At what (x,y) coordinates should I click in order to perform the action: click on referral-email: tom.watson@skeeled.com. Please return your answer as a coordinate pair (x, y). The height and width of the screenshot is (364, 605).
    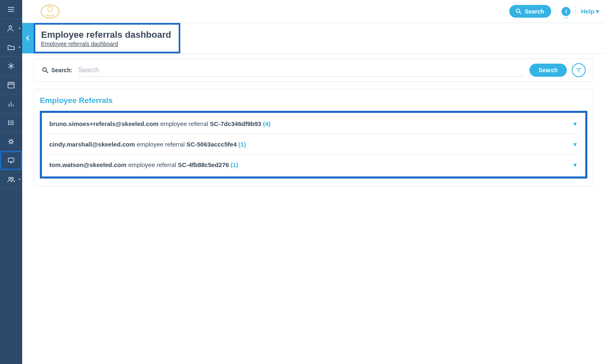
    Looking at the image, I should click on (88, 165).